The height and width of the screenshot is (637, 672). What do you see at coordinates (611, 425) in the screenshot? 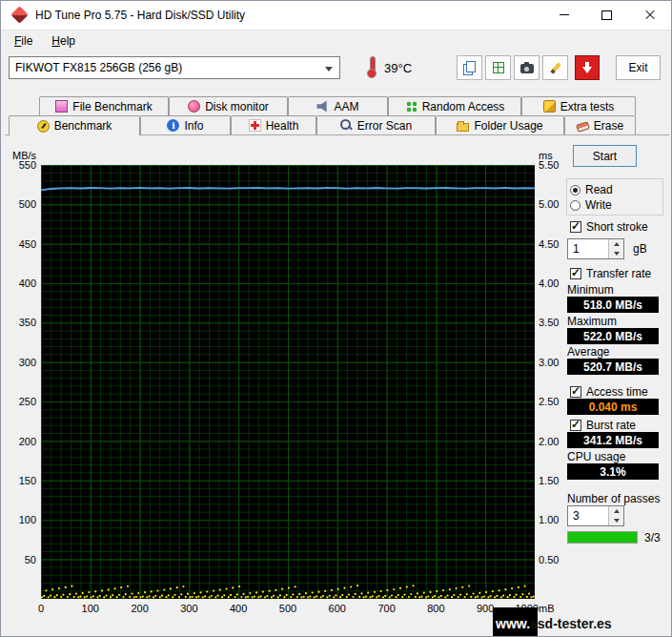
I see `burst-rate-label: Burst rate` at bounding box center [611, 425].